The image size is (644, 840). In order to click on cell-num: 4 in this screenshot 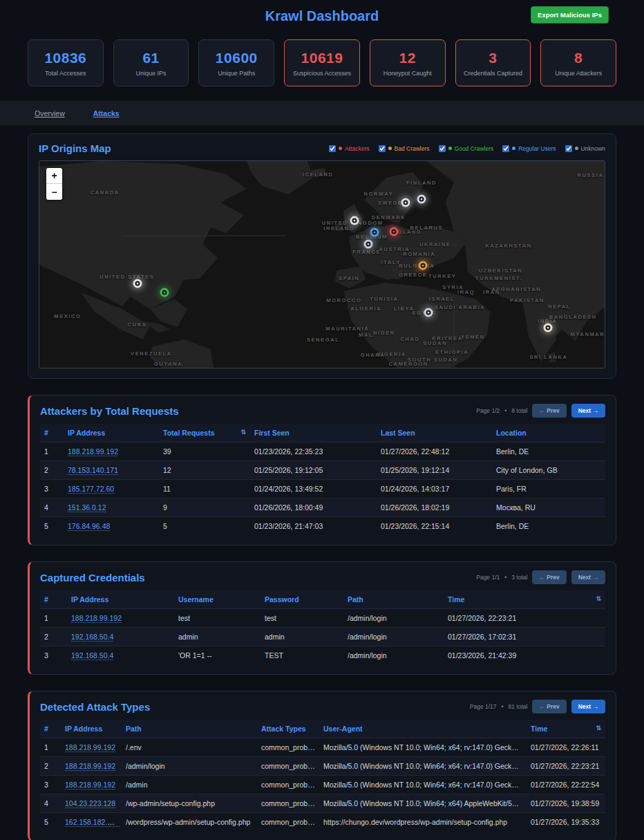, I will do `click(52, 507)`.